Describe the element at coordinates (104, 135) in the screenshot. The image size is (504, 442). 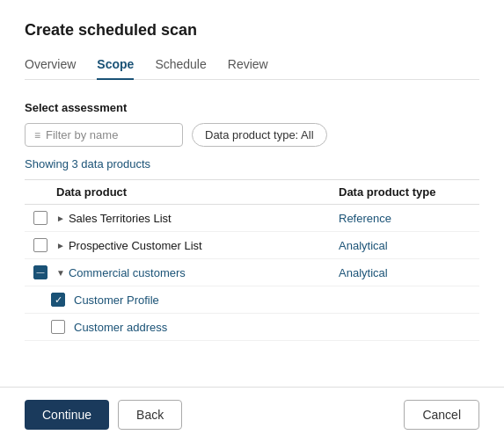
I see `filter-input: ≡ Filter by name` at that location.